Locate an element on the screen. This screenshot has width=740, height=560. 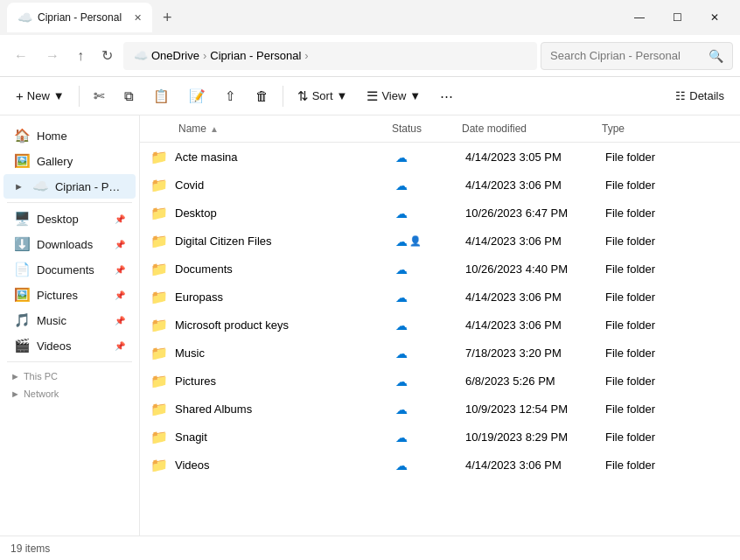
table-row: 📁 Pictures ☁ 6/8/2023 5:26 PM File folde… is located at coordinates (440, 382).